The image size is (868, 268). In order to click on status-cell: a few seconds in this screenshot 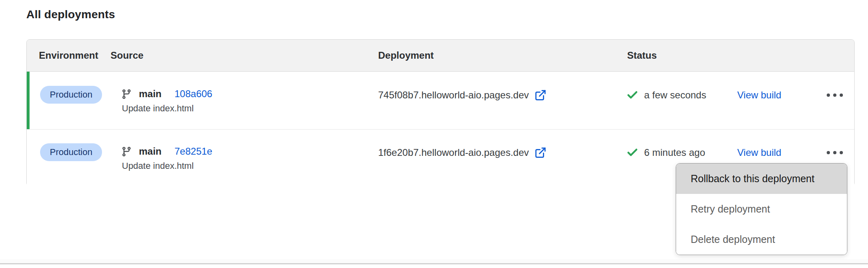, I will do `click(666, 95)`.